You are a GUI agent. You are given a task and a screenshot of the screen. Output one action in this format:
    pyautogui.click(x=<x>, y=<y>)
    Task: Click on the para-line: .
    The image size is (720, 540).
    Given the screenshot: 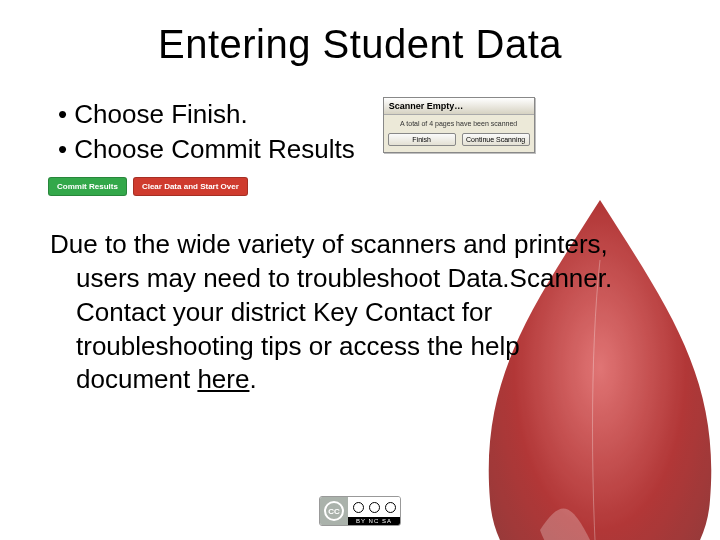 What is the action you would take?
    pyautogui.click(x=252, y=379)
    